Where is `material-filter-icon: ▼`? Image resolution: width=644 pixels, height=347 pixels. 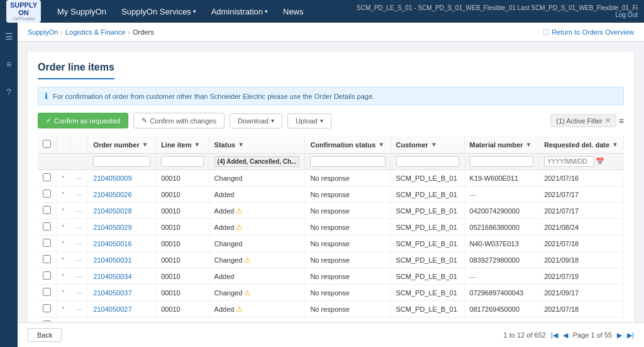
material-filter-icon: ▼ is located at coordinates (529, 145).